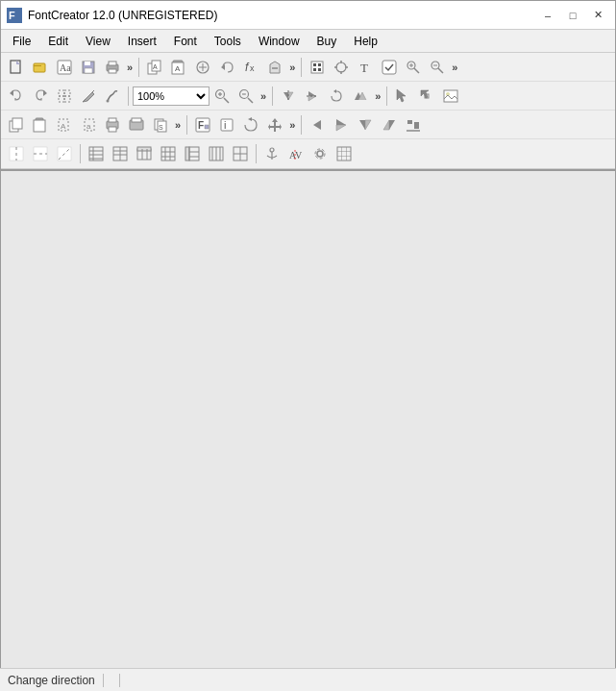 The height and width of the screenshot is (691, 616). I want to click on expand-r2-2: », so click(378, 96).